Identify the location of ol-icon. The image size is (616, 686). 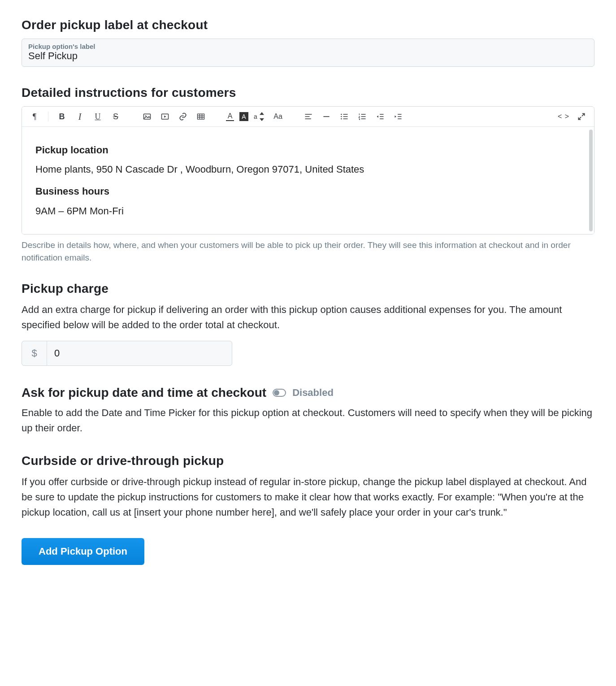
(362, 117).